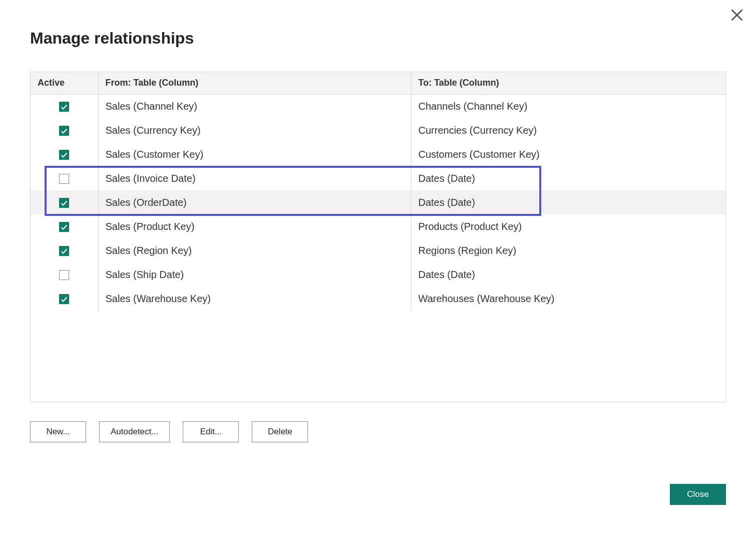 The image size is (756, 533). Describe the element at coordinates (568, 106) in the screenshot. I see `cell-to: Channels (Channel Key)` at that location.